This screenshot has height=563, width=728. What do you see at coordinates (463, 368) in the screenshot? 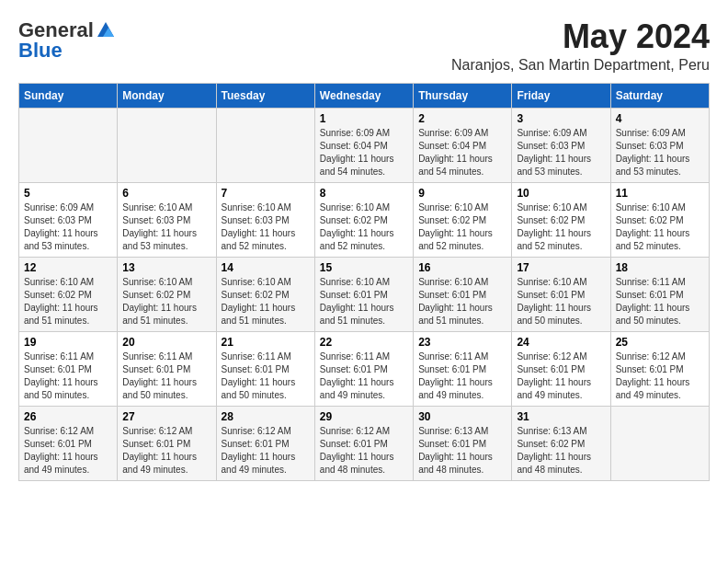
I see `calendar-cell: 23Sunrise: 6:11 AMSunset: 6:01 PMDayligh…` at bounding box center [463, 368].